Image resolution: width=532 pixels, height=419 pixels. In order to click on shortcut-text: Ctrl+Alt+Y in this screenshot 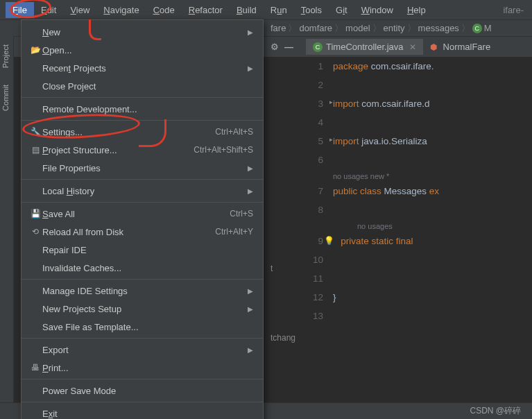, I will do `click(234, 232)`.